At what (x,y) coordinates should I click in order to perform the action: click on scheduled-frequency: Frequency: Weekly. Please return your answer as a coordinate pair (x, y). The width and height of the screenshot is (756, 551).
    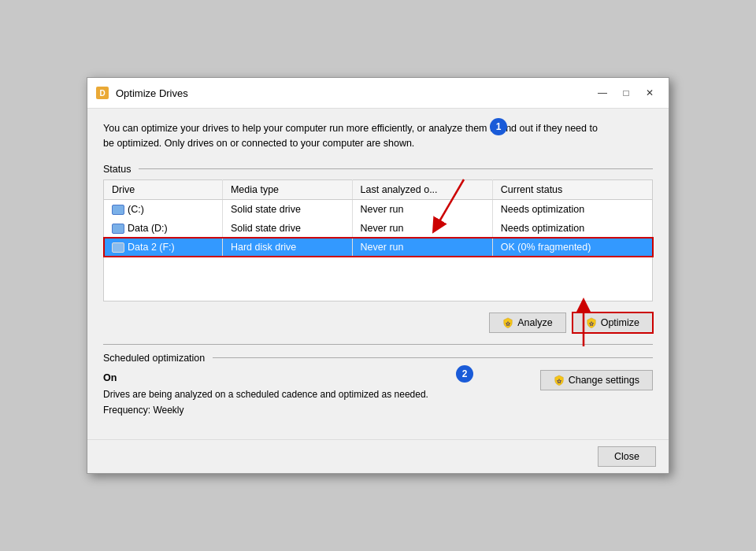
    Looking at the image, I should click on (266, 410).